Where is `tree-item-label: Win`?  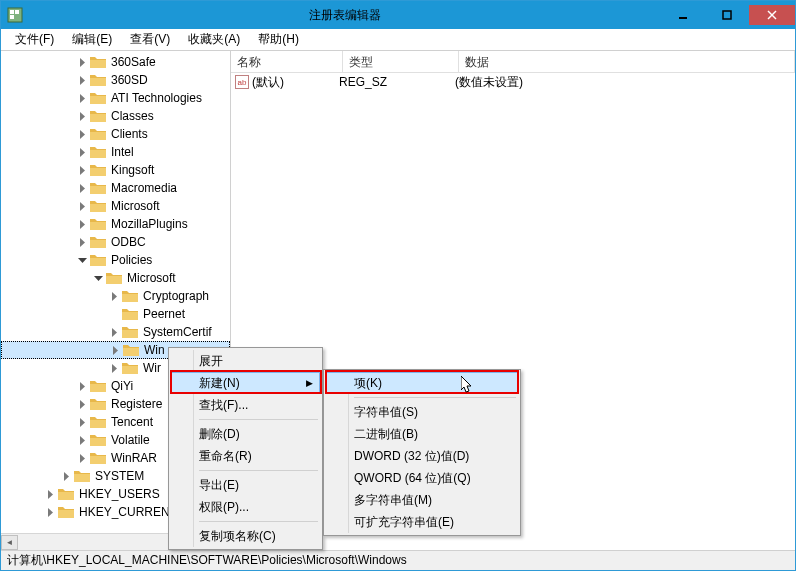
tree-item-label: Win is located at coordinates (154, 350).